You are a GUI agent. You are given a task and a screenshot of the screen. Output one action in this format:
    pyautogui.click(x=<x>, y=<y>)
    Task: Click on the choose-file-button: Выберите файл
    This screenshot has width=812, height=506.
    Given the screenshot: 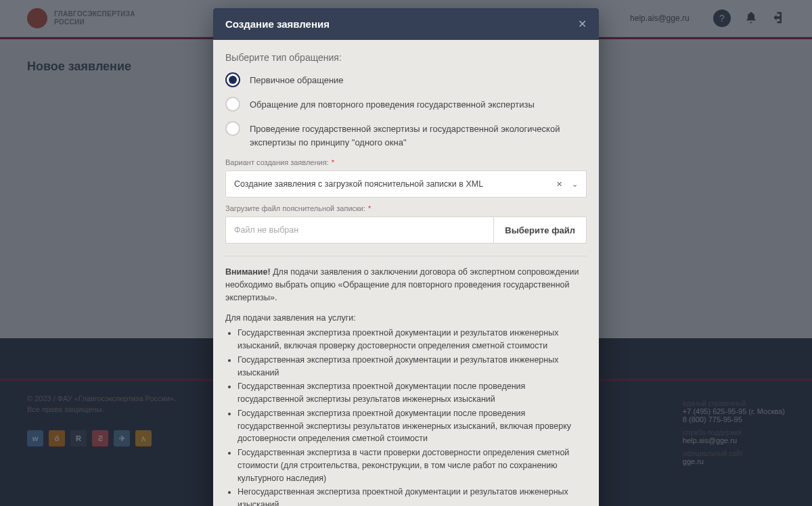 What is the action you would take?
    pyautogui.click(x=540, y=230)
    